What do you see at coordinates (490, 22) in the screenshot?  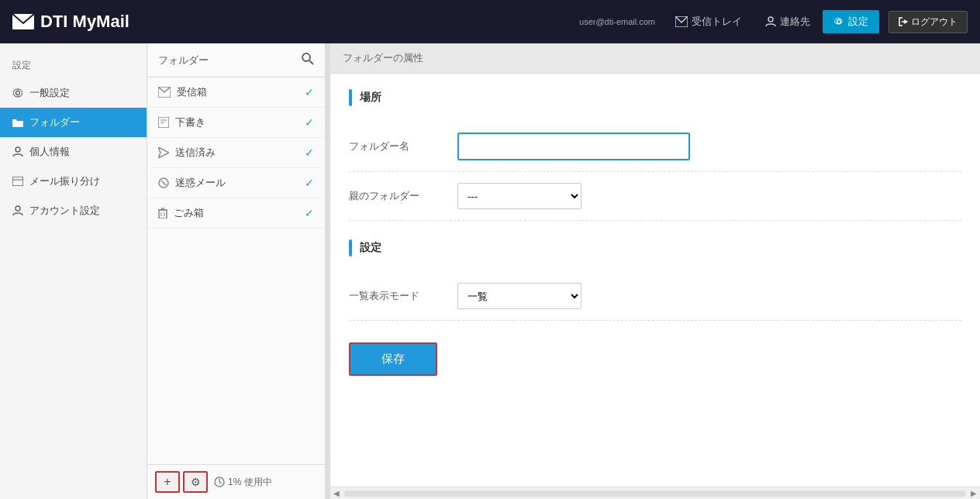 I see `header: DTI MyMail user@dti-email.com 受信トレイ 連絡先 …` at bounding box center [490, 22].